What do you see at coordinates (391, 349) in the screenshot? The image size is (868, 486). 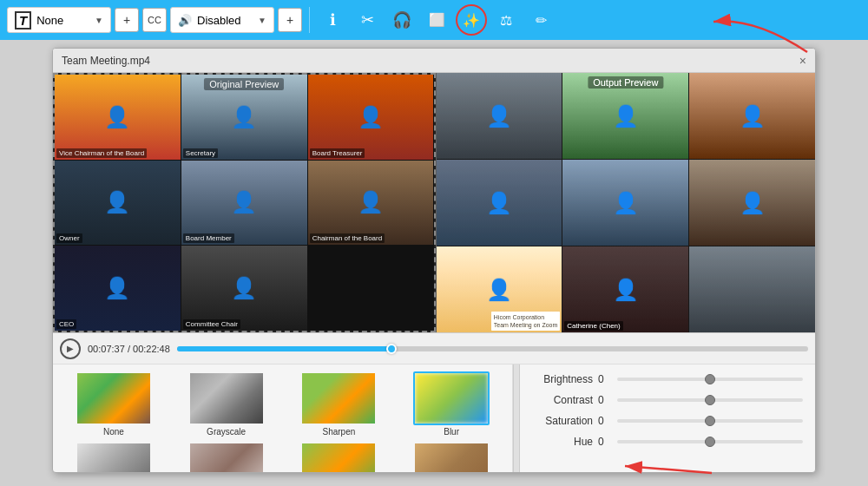 I see `timeline-thumb` at bounding box center [391, 349].